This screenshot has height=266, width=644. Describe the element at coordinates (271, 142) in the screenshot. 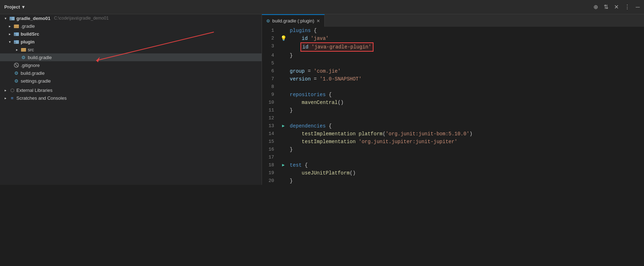

I see `line-num-15: 15` at that location.